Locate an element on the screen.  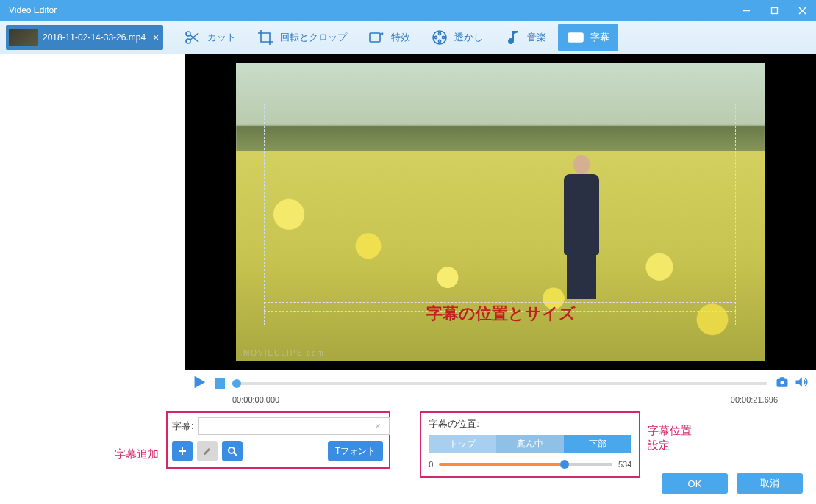
position-bottom: 下部 is located at coordinates (598, 444).